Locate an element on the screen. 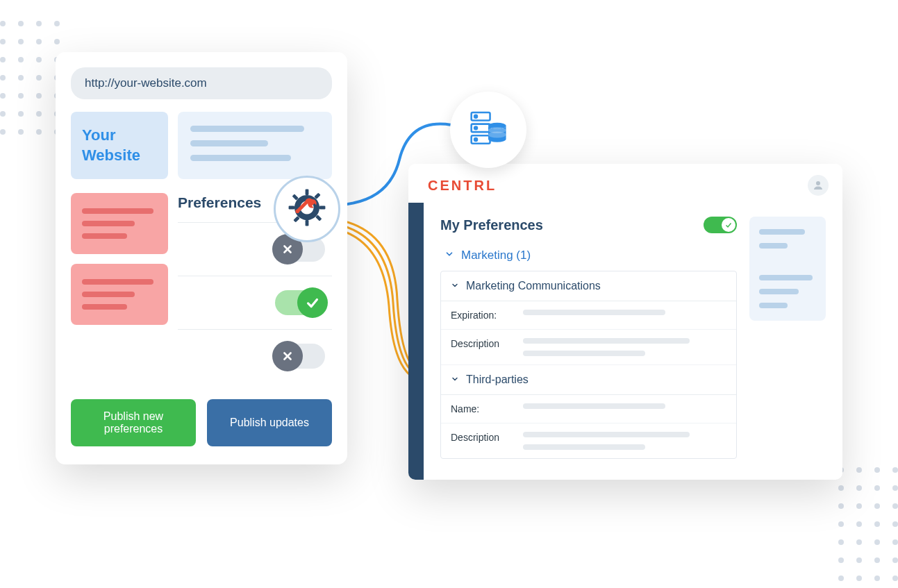 Image resolution: width=898 pixels, height=588 pixels. field-label: Expiration: is located at coordinates (487, 315).